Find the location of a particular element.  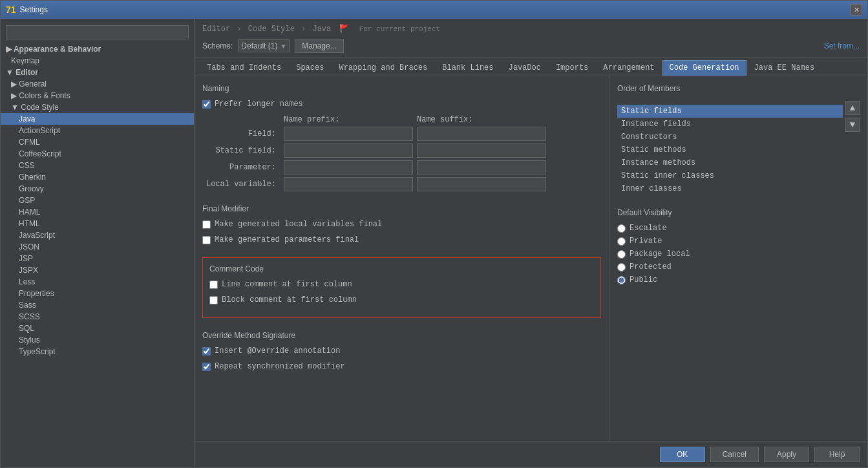

sidebar-item-22: Sass is located at coordinates (97, 305).